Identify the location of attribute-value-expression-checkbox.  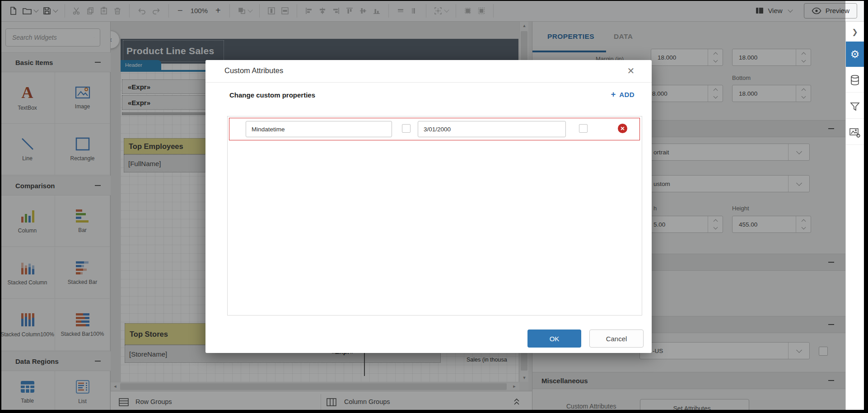
(583, 128).